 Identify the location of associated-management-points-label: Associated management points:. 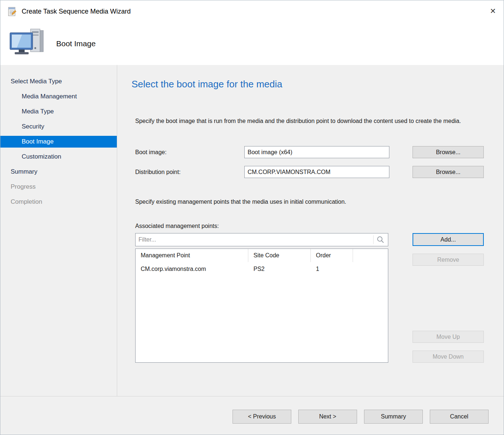
(320, 226).